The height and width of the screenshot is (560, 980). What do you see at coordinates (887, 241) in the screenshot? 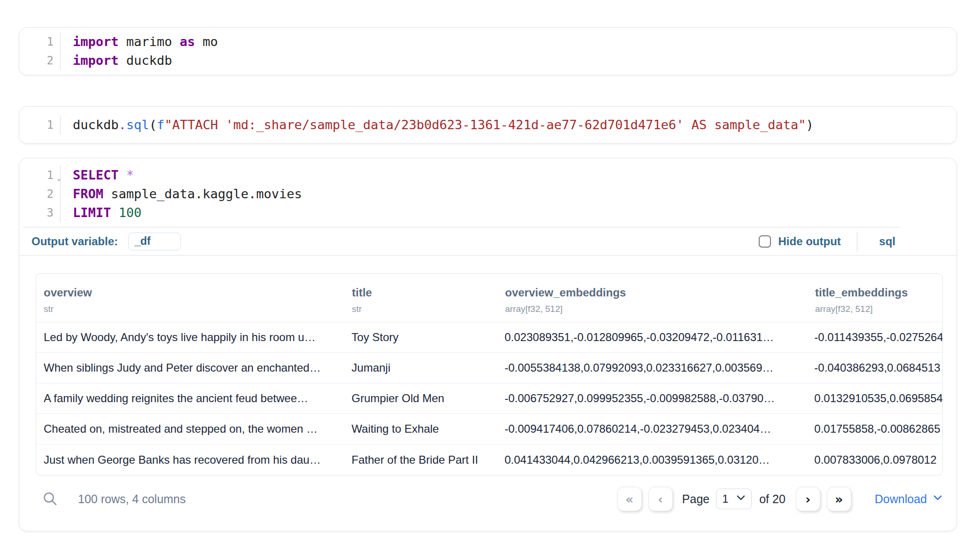
I see `language-badge: sql` at bounding box center [887, 241].